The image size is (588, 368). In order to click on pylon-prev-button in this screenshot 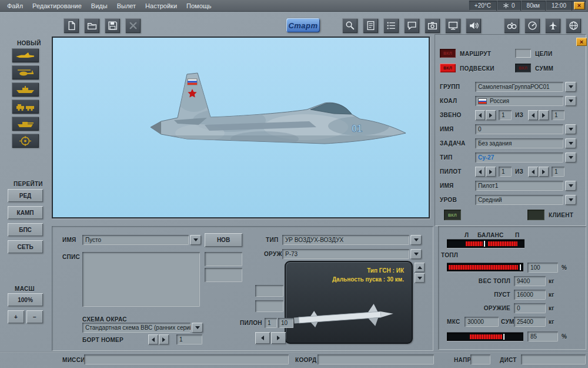, I will do `click(262, 338)`.